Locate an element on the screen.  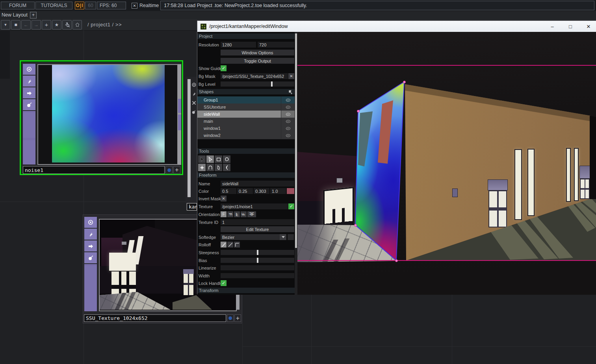
noise1-name-field: noise1 is located at coordinates (94, 170).